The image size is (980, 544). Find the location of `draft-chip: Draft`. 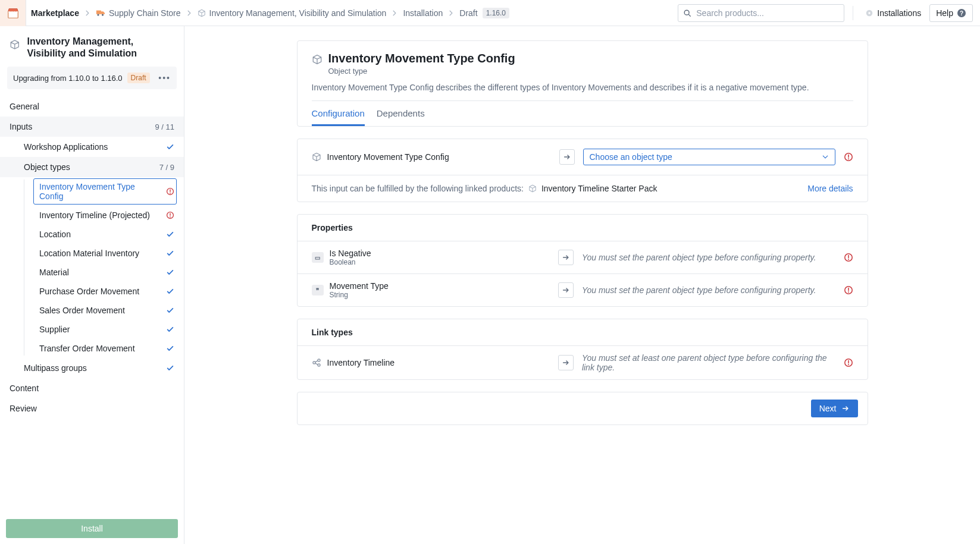

draft-chip: Draft is located at coordinates (139, 78).